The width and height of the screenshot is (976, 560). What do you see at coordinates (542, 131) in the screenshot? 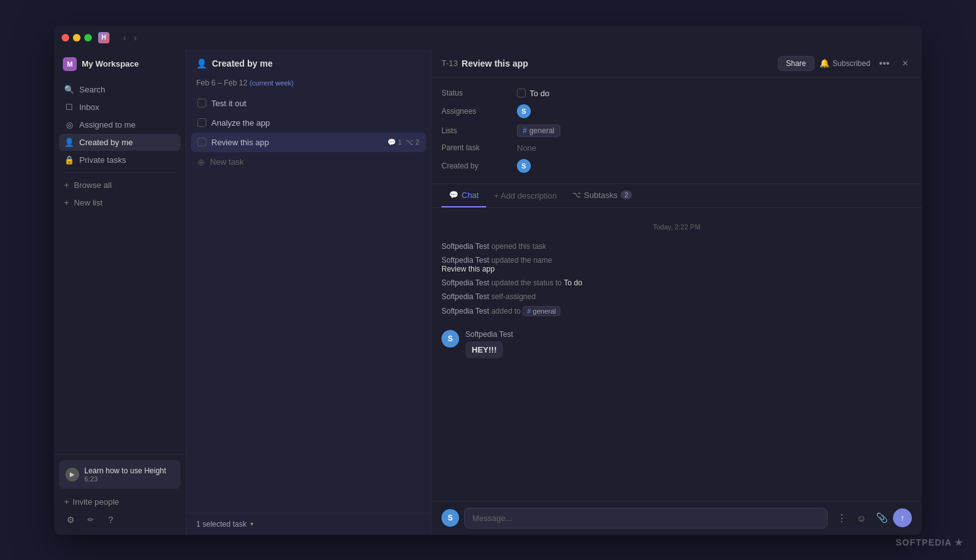
I see `list-name: general` at bounding box center [542, 131].